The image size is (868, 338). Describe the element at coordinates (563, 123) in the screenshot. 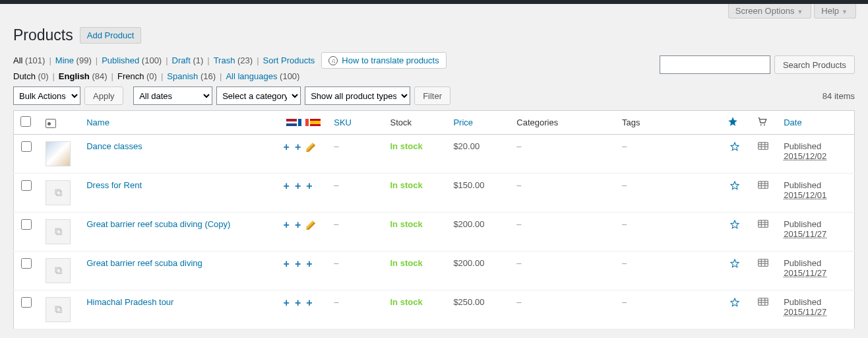

I see `column-categories: Categories` at that location.